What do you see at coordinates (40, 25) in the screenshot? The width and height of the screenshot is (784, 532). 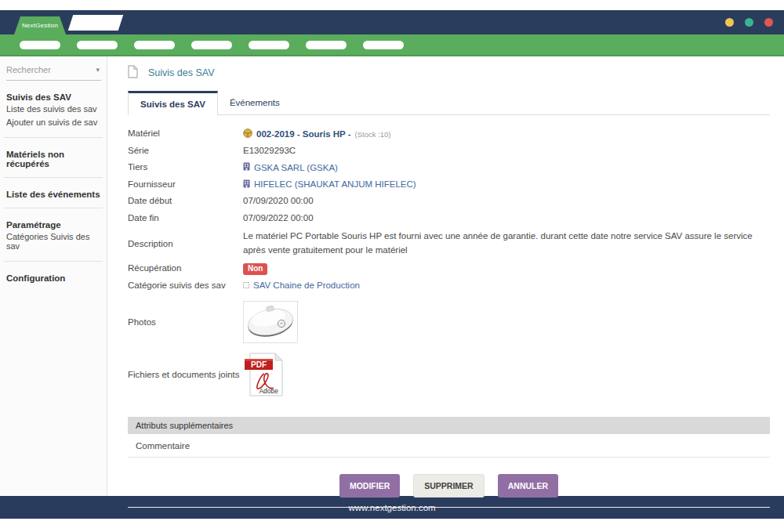 I see `brand-logo-text: NextGestion` at bounding box center [40, 25].